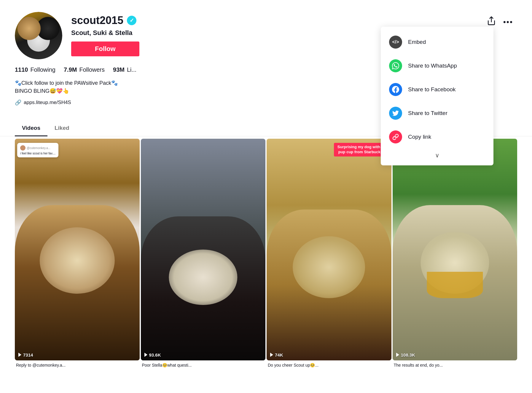  Describe the element at coordinates (437, 42) in the screenshot. I see `share-item-embed: </> Embed` at that location.